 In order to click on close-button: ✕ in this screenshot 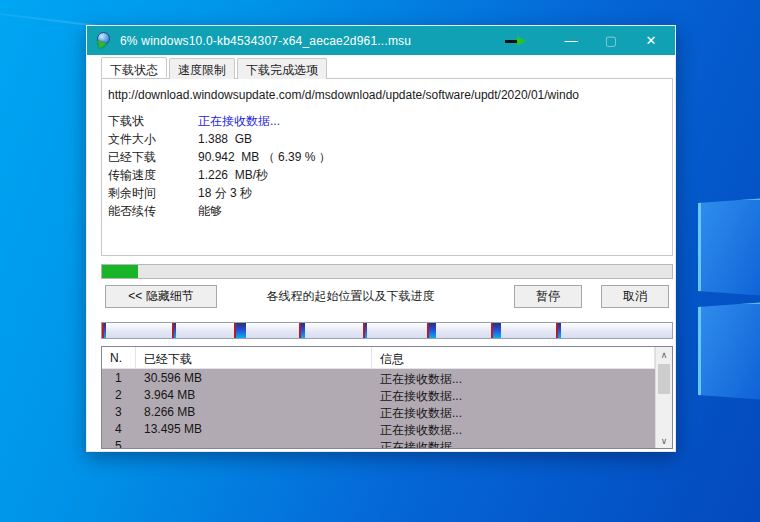, I will do `click(651, 40)`.